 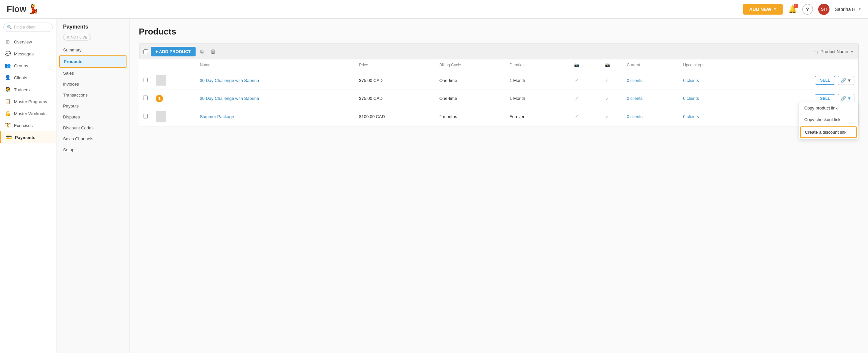 What do you see at coordinates (161, 80) in the screenshot?
I see `product-thumbnail` at bounding box center [161, 80].